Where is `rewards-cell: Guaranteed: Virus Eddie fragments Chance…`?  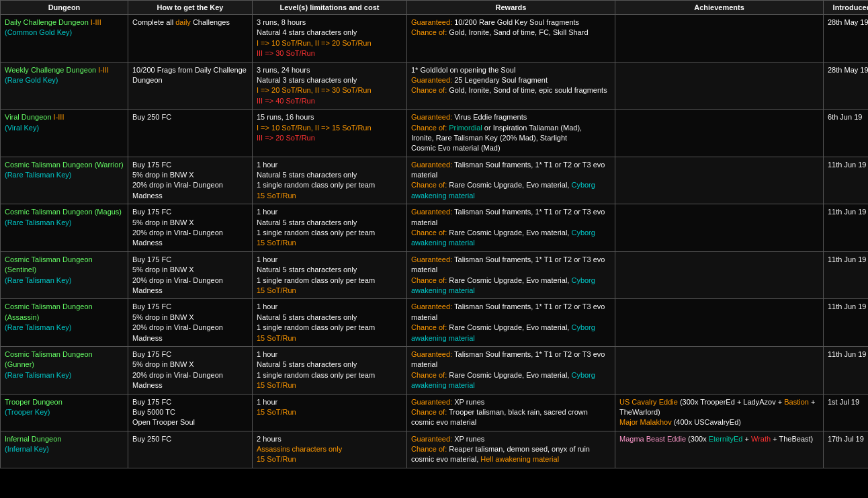 rewards-cell: Guaranteed: Virus Eddie fragments Chance… is located at coordinates (511, 133).